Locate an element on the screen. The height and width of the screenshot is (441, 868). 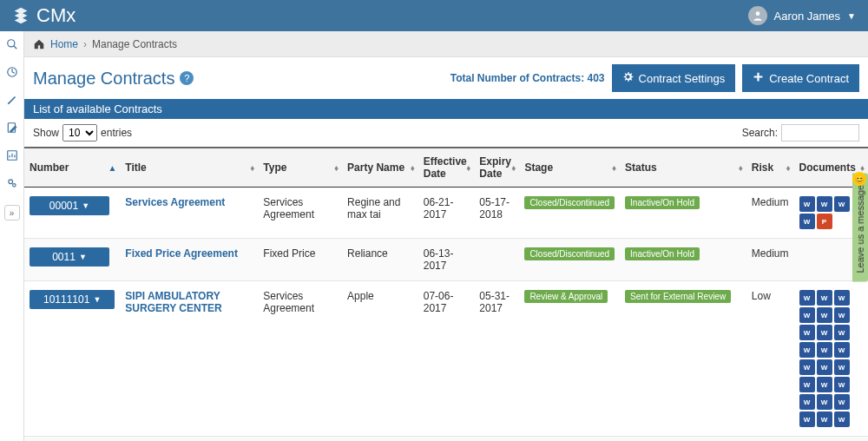
party-cell: Regine and max tai is located at coordinates (380, 214).